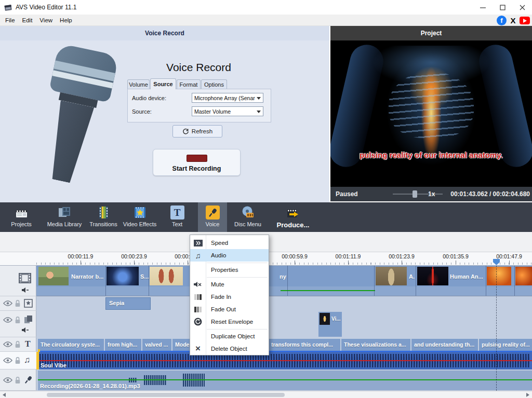 The image size is (532, 398). What do you see at coordinates (293, 217) in the screenshot?
I see `toolbar-produce: Produce...` at bounding box center [293, 217].